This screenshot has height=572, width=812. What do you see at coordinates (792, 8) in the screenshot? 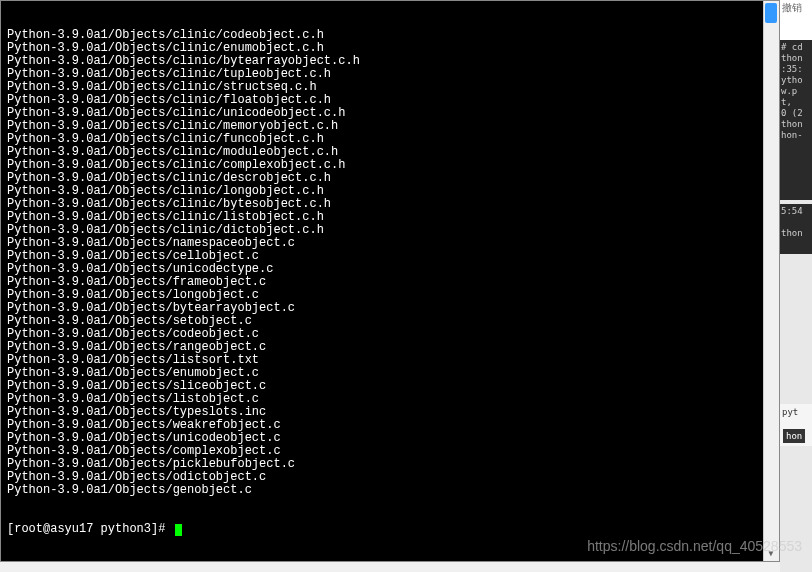
I see `bg-top-text: 撤销` at bounding box center [792, 8].